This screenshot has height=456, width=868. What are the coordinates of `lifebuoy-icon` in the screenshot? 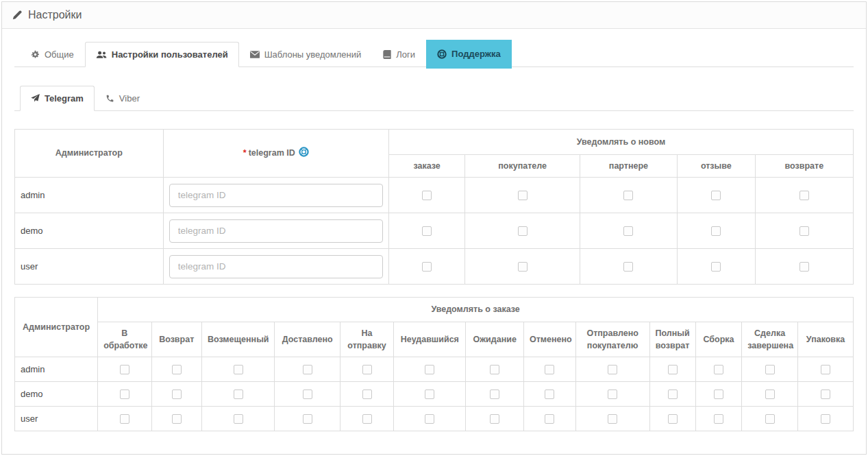 It's located at (304, 152).